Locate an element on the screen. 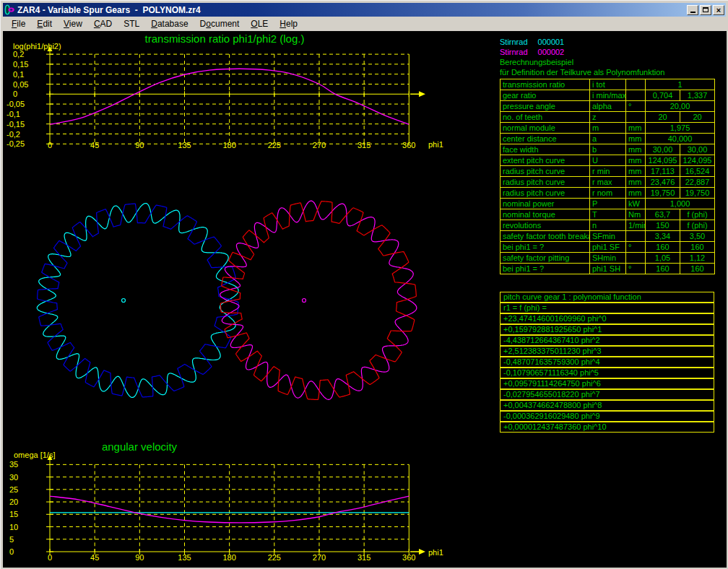 The width and height of the screenshot is (728, 569). gear1-header: Stirnrad000001 is located at coordinates (532, 42).